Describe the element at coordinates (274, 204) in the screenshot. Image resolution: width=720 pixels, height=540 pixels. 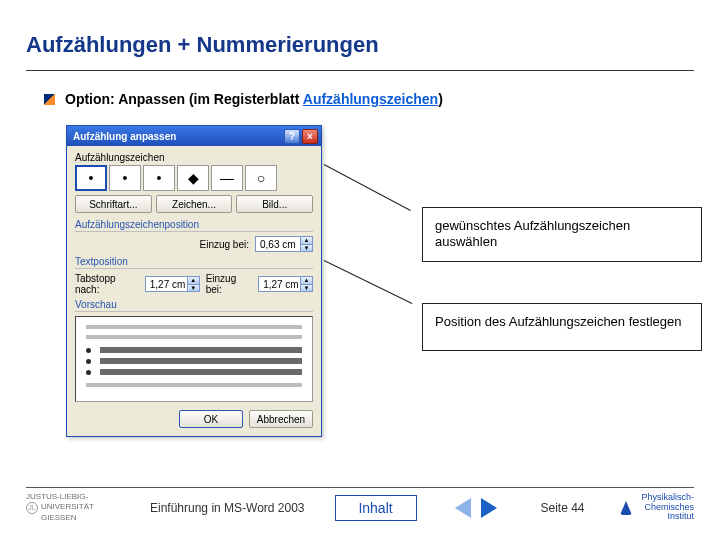
I see `picture-button: Bild...` at that location.